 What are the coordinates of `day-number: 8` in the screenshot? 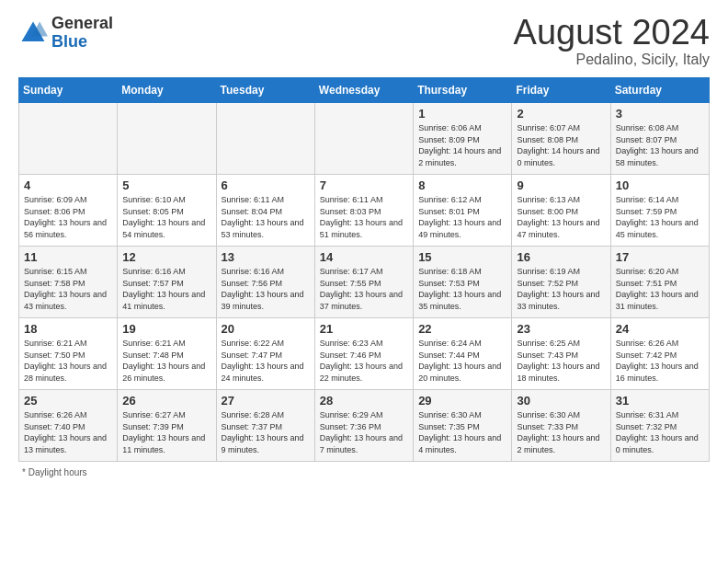 It's located at (462, 186).